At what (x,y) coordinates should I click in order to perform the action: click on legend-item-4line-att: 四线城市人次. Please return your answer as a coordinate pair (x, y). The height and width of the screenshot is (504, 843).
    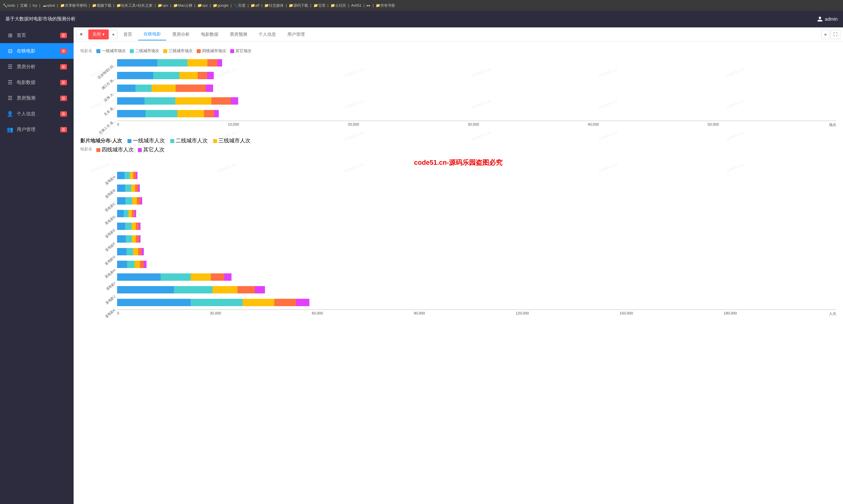
    Looking at the image, I should click on (115, 150).